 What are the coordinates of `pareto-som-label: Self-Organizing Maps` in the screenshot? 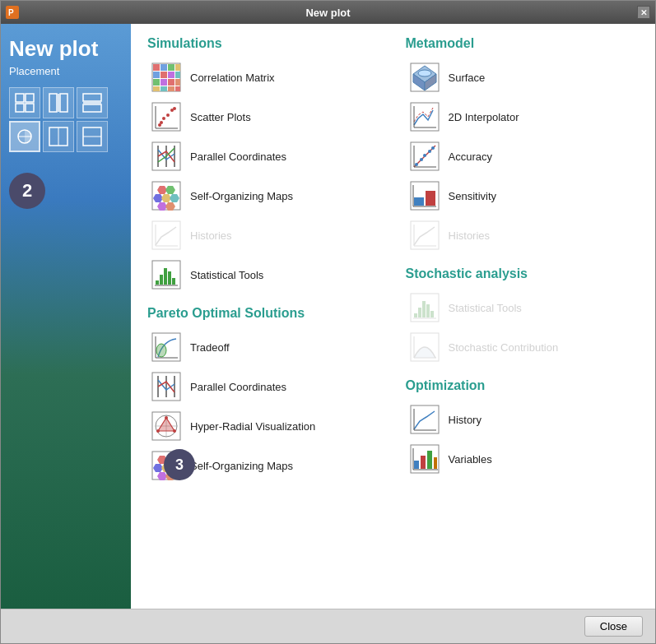 It's located at (242, 466).